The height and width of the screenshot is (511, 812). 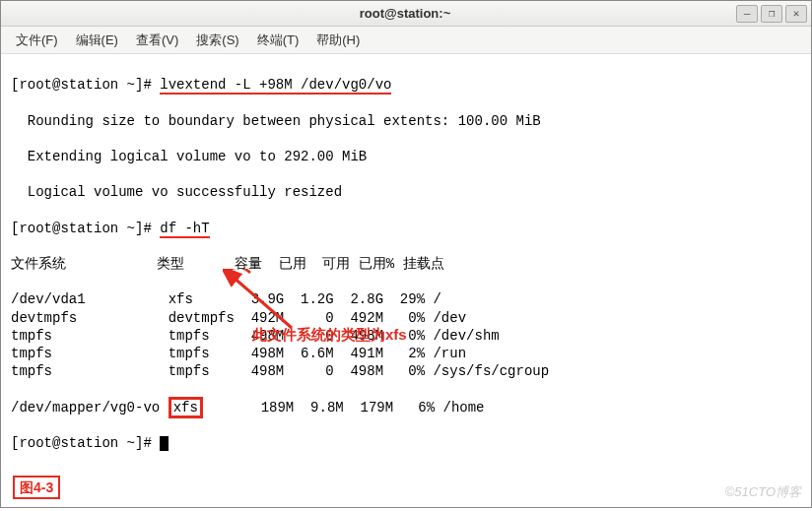 I want to click on titlebar: root@station:~ — ❐ ✕, so click(x=406, y=14).